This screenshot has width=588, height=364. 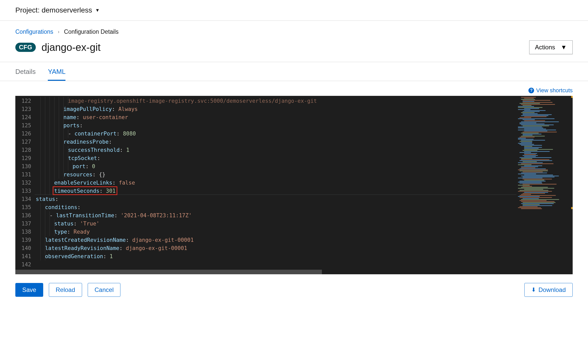 I want to click on code-line: ports:, so click(x=276, y=126).